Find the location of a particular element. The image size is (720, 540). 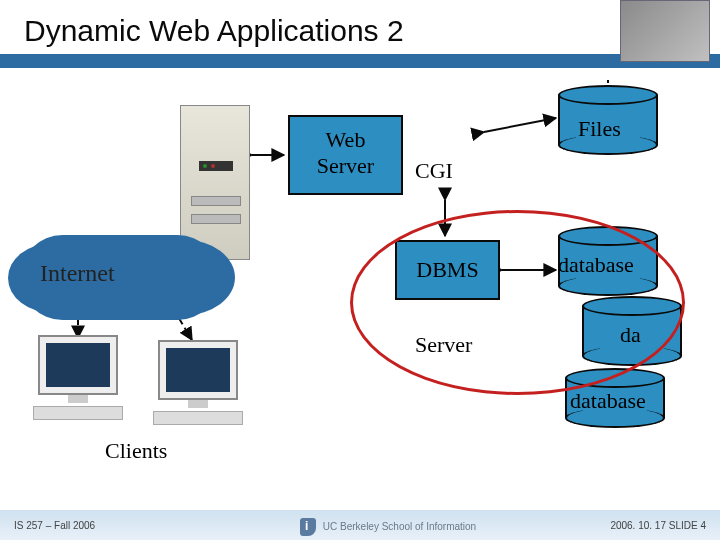

footer-logo: UC Berkeley School of Information is located at coordinates (388, 527).